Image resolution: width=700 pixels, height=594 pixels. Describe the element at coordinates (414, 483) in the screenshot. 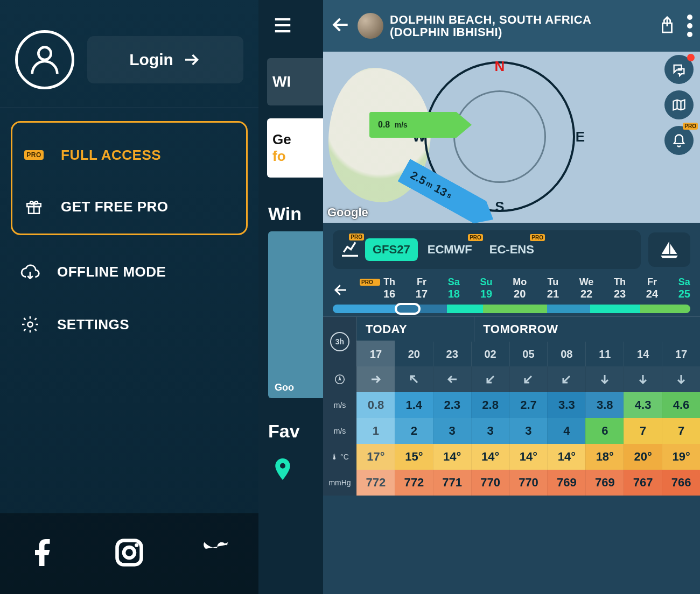

I see `press-host-cell: 772` at that location.